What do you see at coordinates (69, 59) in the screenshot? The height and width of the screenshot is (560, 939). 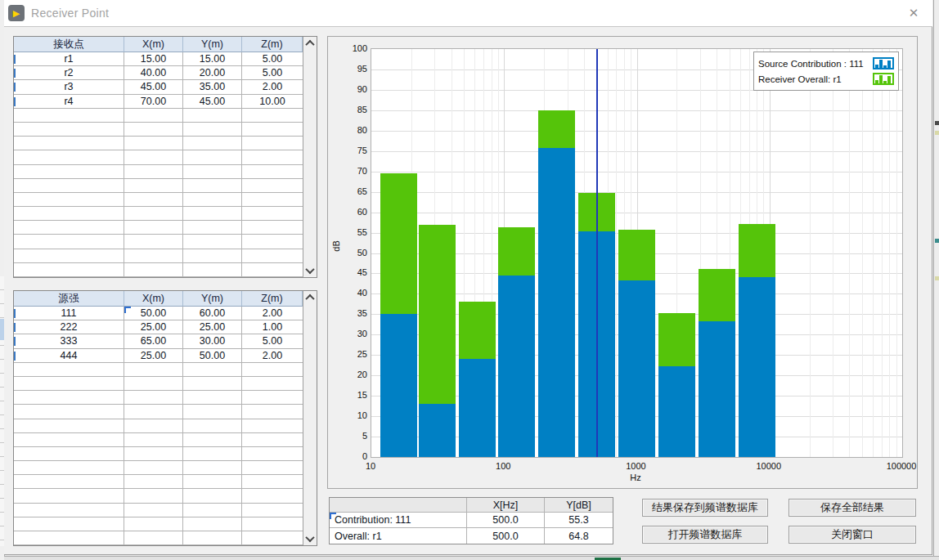 I see `table-cell: r1` at bounding box center [69, 59].